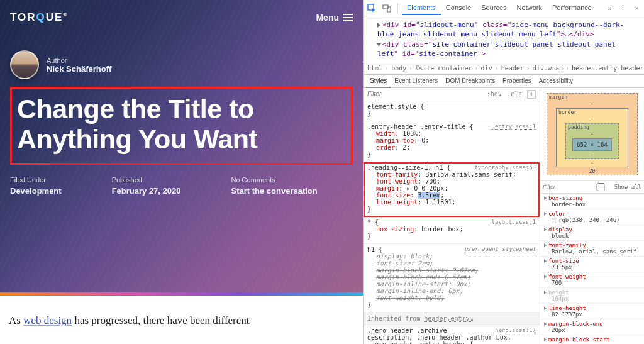 Image resolution: width=644 pixels, height=344 pixels. Describe the element at coordinates (517, 81) in the screenshot. I see `subtab-properties: Properties` at that location.